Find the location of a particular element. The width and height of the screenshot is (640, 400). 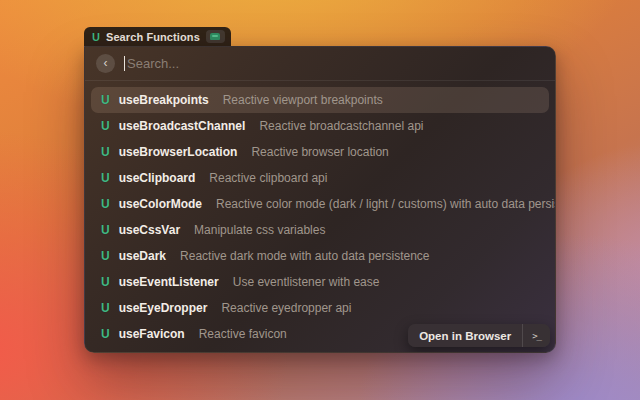

function-name: useBrowserLocation is located at coordinates (178, 152).